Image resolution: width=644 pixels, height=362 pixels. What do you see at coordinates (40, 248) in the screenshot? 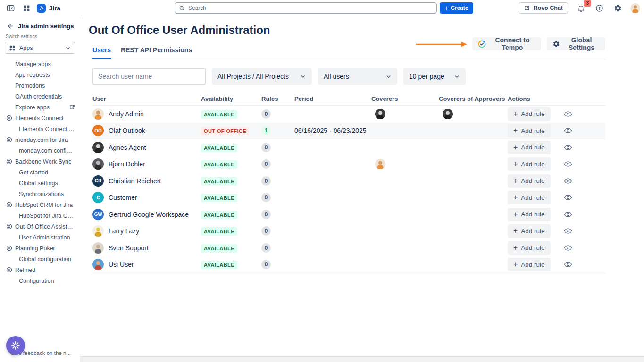
I see `sidebar-item-planning-poker: Planning Poker` at bounding box center [40, 248].